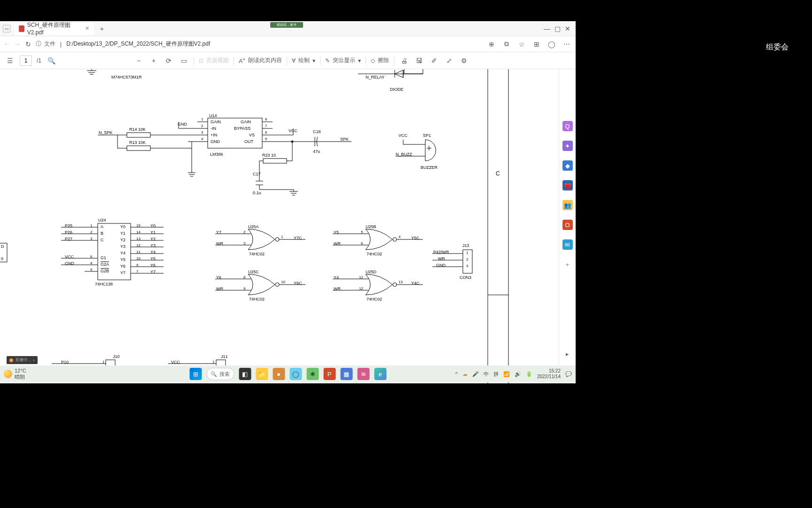  What do you see at coordinates (154, 61) in the screenshot?
I see `zoom-in-icon: +` at bounding box center [154, 61].